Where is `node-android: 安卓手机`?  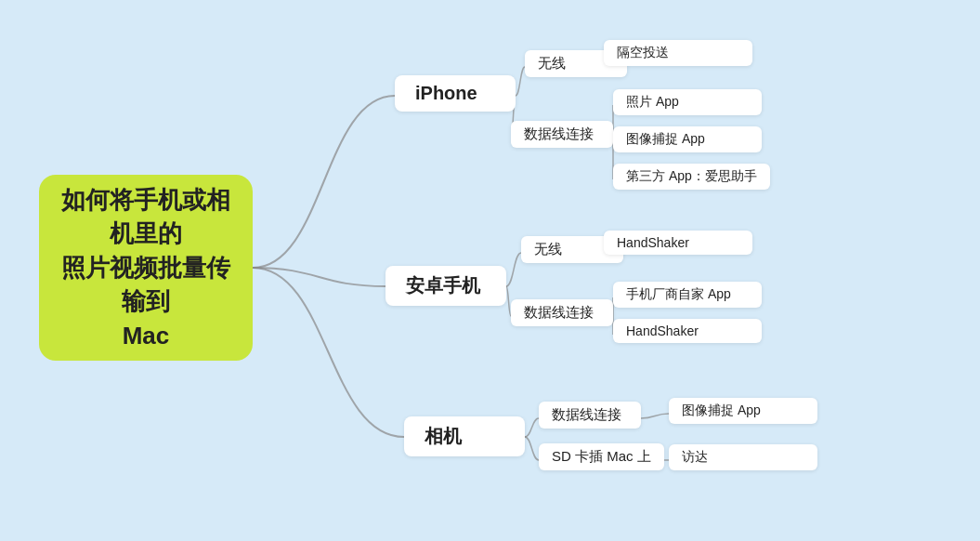
node-android: 安卓手机 is located at coordinates (446, 286).